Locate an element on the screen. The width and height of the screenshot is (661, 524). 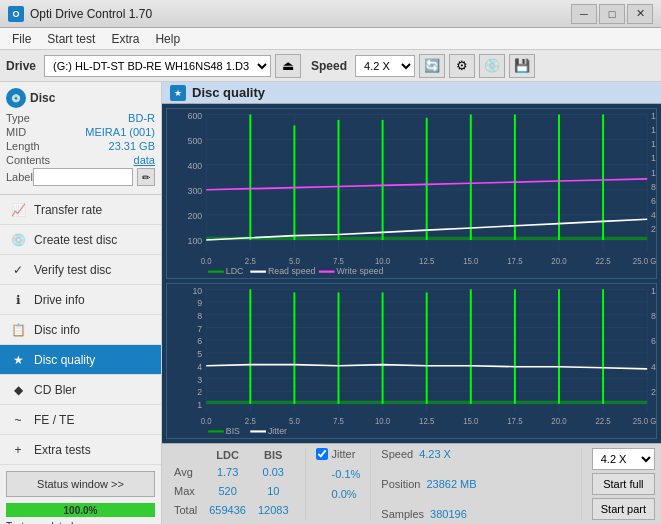
sidebar-item-cd-bler: ◆ CD Bler is located at coordinates (80, 390).